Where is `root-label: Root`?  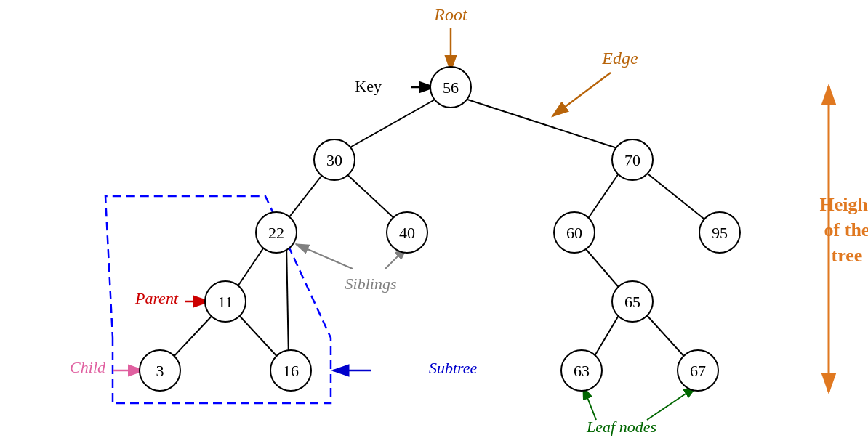
root-label: Root is located at coordinates (451, 15).